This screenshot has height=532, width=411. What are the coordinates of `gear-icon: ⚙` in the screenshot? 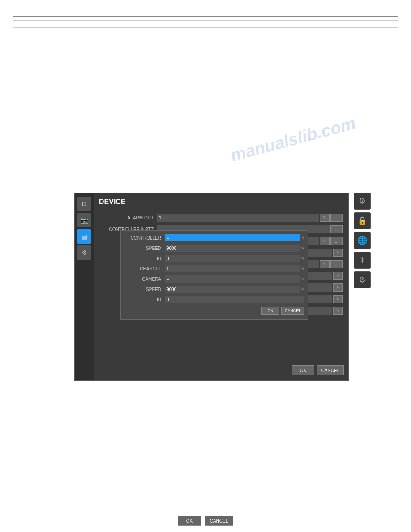 It's located at (362, 201).